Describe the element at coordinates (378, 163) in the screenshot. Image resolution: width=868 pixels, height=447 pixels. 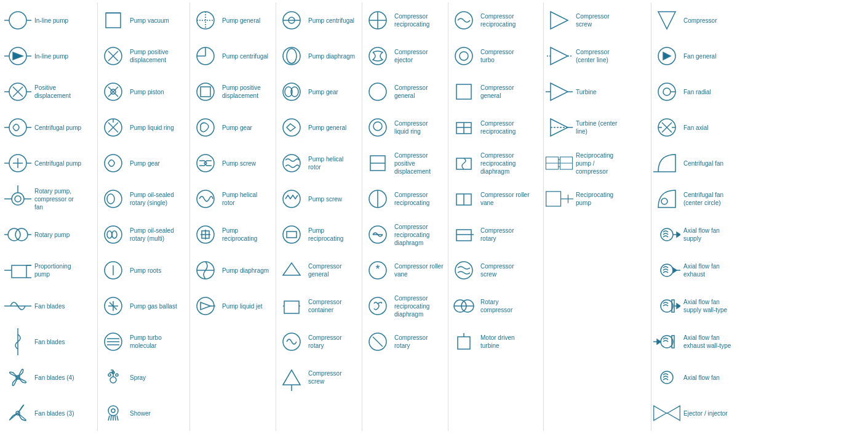
I see `comp-pos-disp-c5-symbol` at that location.